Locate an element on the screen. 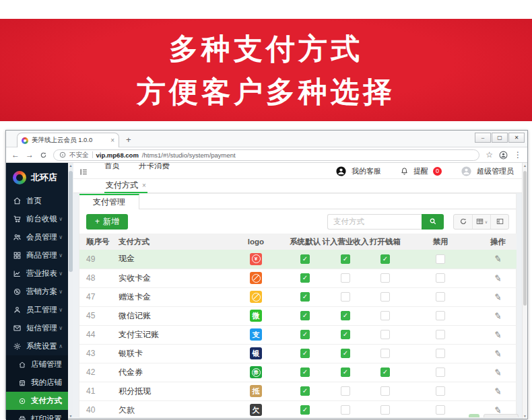  table-row: 42代金券券✎ is located at coordinates (298, 372).